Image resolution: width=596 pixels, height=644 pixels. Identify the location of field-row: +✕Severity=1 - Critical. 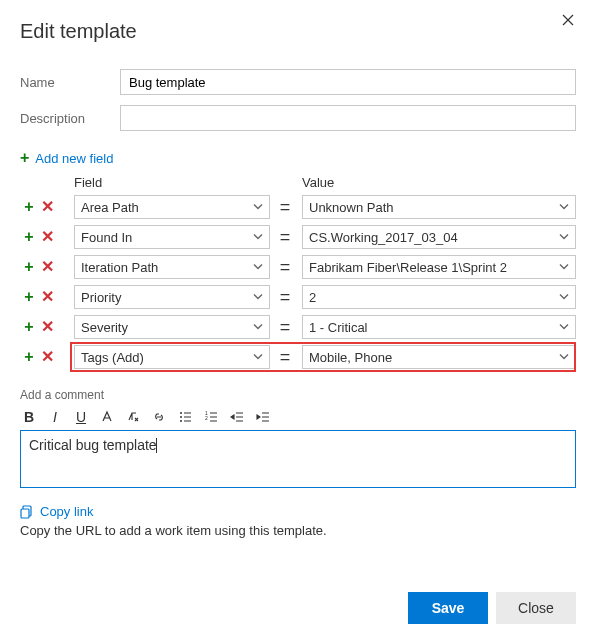
(298, 327).